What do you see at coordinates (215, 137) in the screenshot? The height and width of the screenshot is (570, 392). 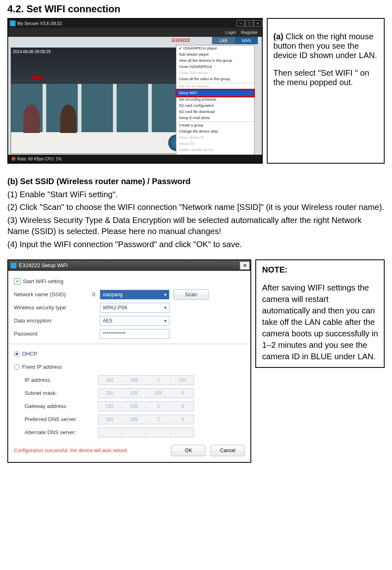 I see `menu-item-disabled: Open device ID` at bounding box center [215, 137].